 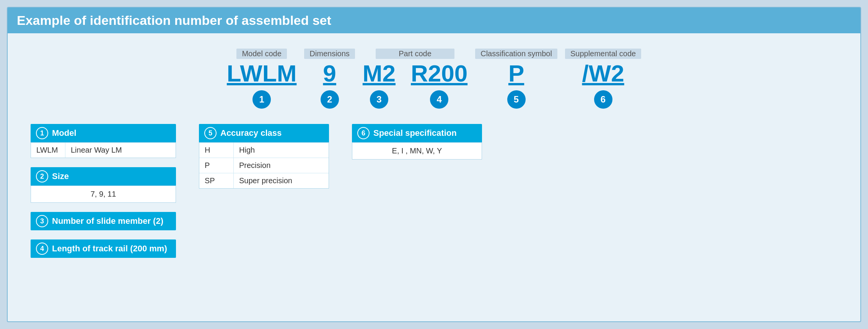 What do you see at coordinates (103, 141) in the screenshot?
I see `model-table: 1 Model LWLM Linear Way LM` at bounding box center [103, 141].